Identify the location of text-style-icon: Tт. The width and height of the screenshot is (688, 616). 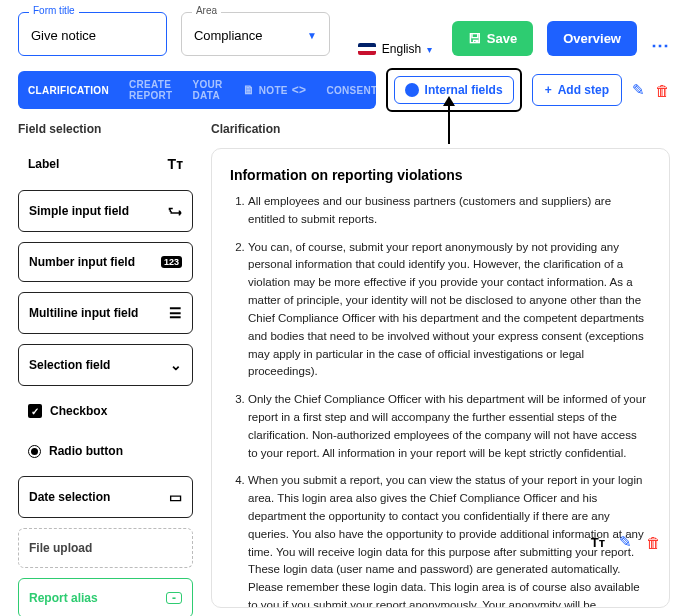
(176, 164).